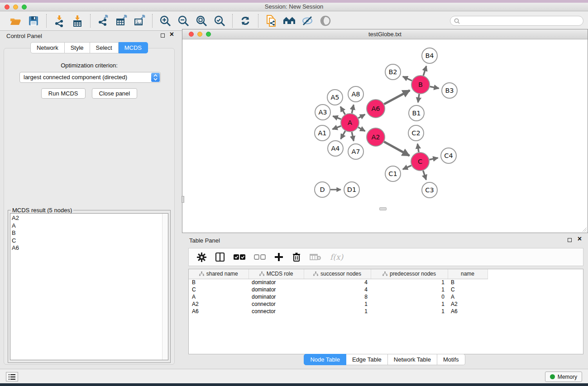 This screenshot has height=386, width=588. Describe the element at coordinates (63, 93) in the screenshot. I see `run-mcds-button: Run MCDS` at that location.